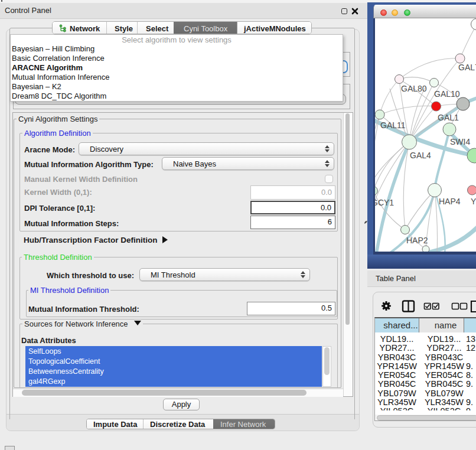 Image resolution: width=476 pixels, height=450 pixels. I want to click on svg-text: GAL4, so click(420, 155).